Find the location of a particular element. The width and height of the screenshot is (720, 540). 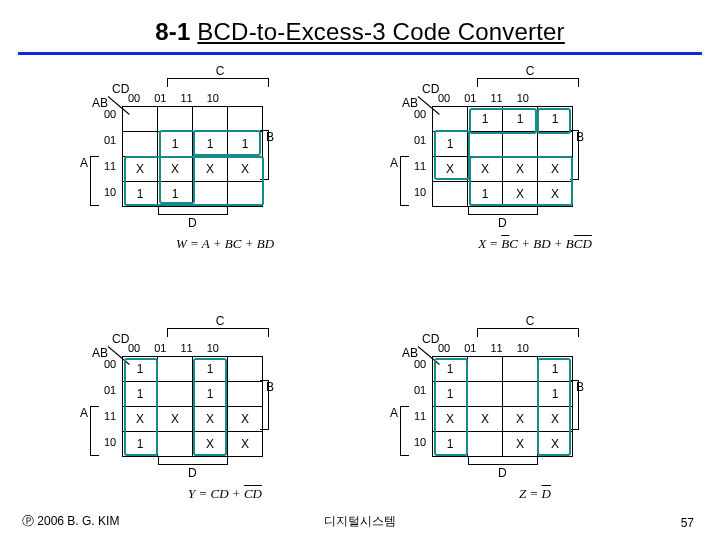

kmap-table: 111XXXX11 is located at coordinates (192, 156).